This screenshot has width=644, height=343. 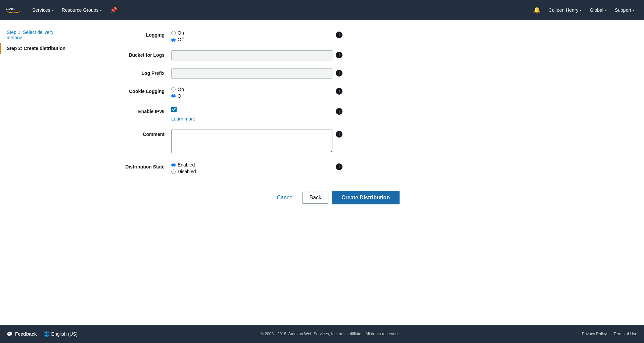 What do you see at coordinates (625, 334) in the screenshot?
I see `terms-of-use-link: Terms of Use` at bounding box center [625, 334].